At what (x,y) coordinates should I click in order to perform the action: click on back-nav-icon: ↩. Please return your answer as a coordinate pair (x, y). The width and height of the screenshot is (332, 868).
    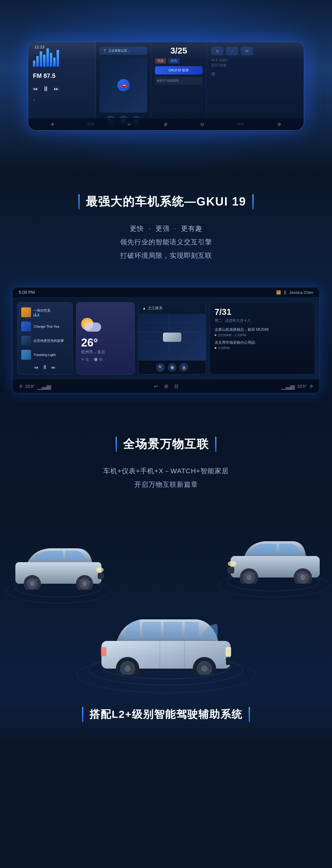
    Looking at the image, I should click on (156, 386).